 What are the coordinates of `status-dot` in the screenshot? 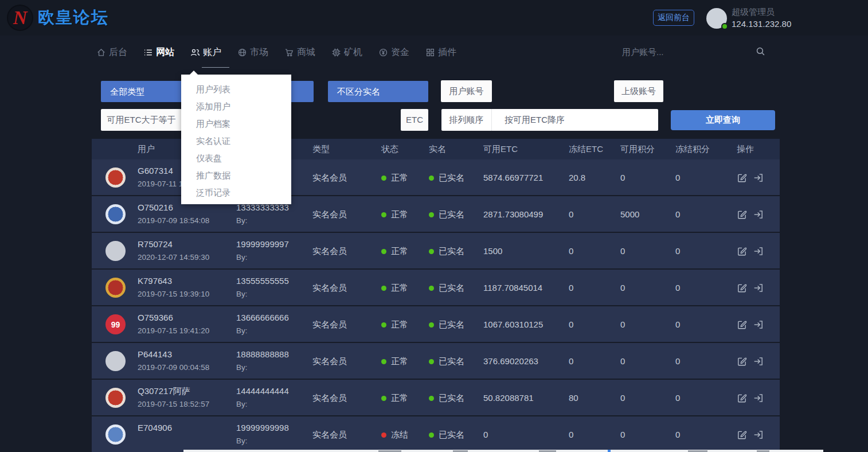 It's located at (384, 361).